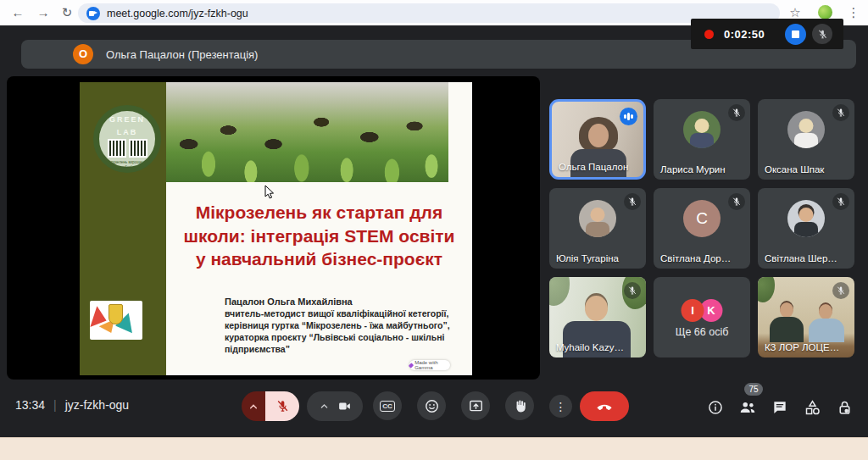  Describe the element at coordinates (319, 236) in the screenshot. I see `slide-title: Мікрозелень як стартап для школи: інтегр…` at that location.